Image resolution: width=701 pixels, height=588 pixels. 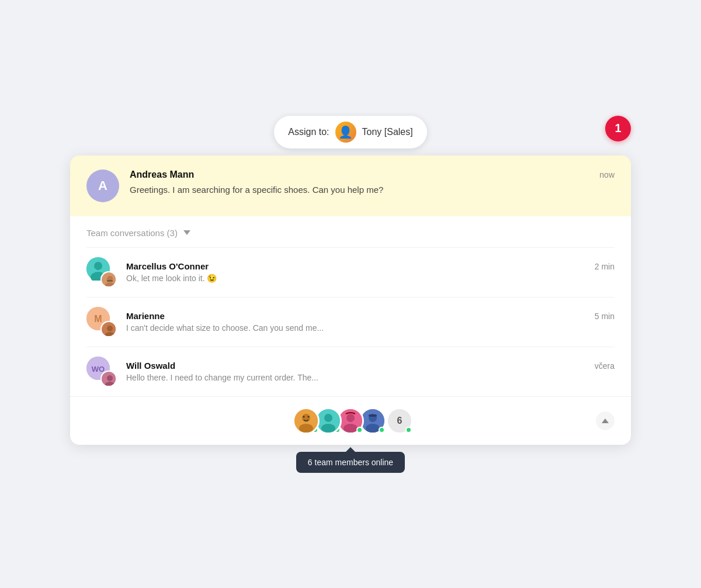 What do you see at coordinates (370, 278) in the screenshot?
I see `conv-preview-marcellus: Ok, let me look into it. 😉` at bounding box center [370, 278].